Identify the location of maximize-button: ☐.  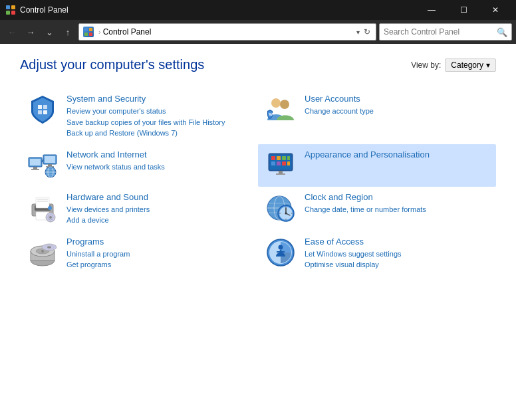
(463, 10).